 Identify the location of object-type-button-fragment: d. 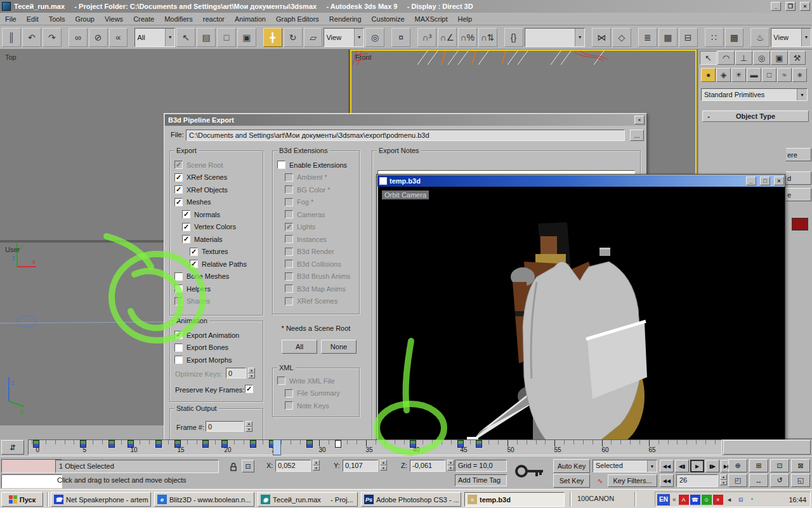
(799, 178).